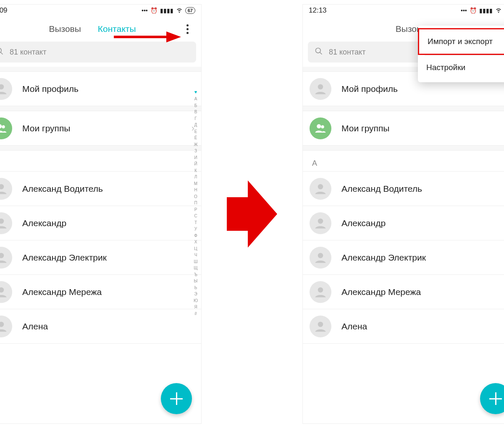  What do you see at coordinates (196, 125) in the screenshot?
I see `index-letter: Д` at bounding box center [196, 125].